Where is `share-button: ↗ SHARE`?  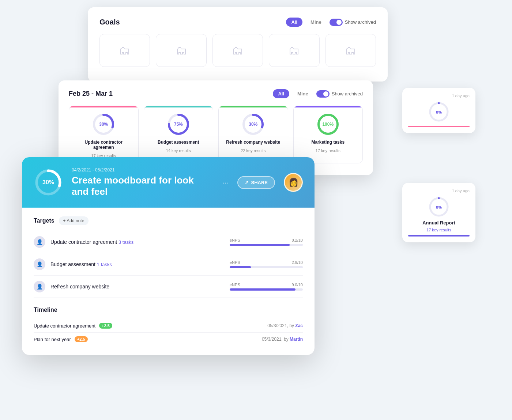
share-button: ↗ SHARE is located at coordinates (256, 183).